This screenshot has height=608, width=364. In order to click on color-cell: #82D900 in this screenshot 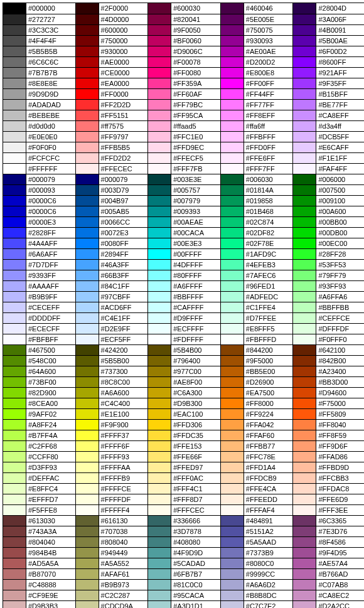, I will do `click(40, 393)`.